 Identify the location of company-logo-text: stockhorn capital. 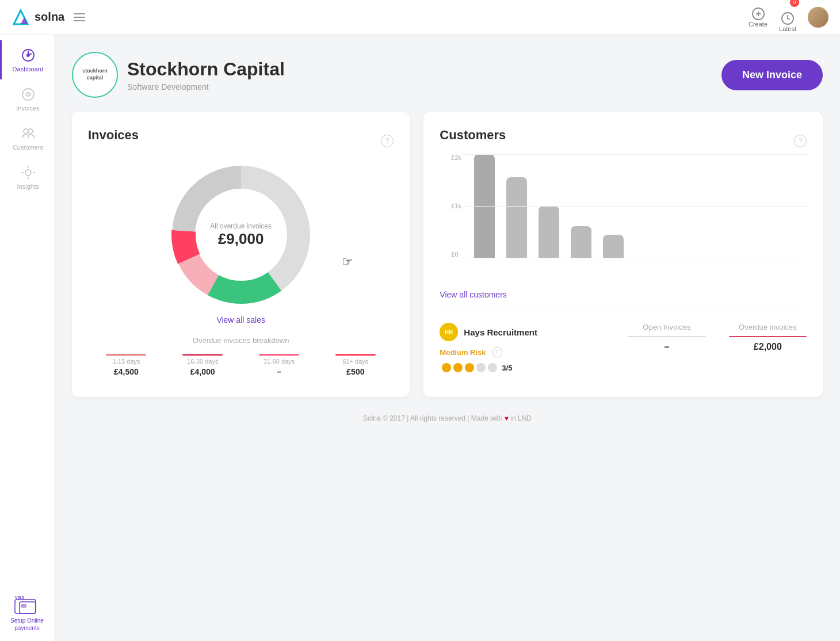
(95, 75).